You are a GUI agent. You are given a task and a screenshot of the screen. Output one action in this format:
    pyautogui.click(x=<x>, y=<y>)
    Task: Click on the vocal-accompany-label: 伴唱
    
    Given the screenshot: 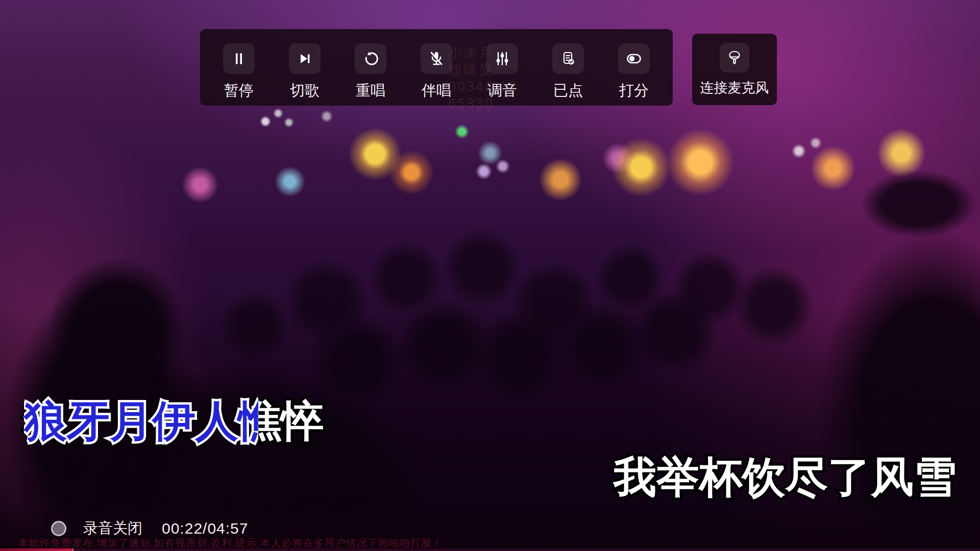 What is the action you would take?
    pyautogui.click(x=436, y=91)
    